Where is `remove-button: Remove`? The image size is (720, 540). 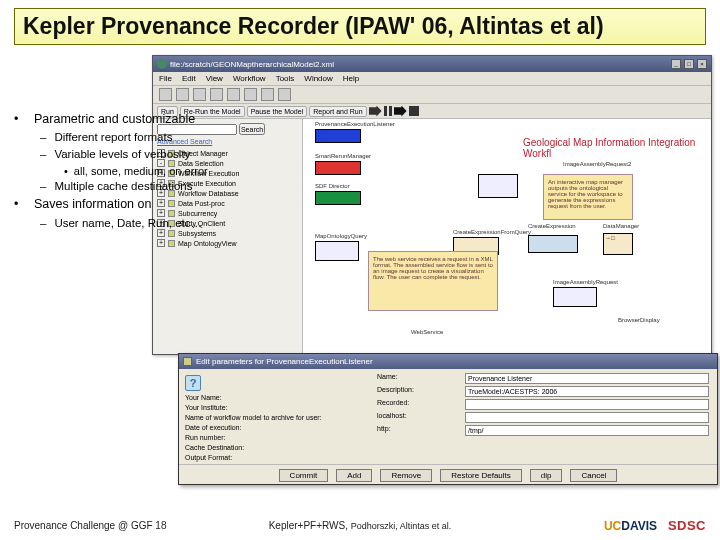
remove-button: Remove is located at coordinates (406, 476).